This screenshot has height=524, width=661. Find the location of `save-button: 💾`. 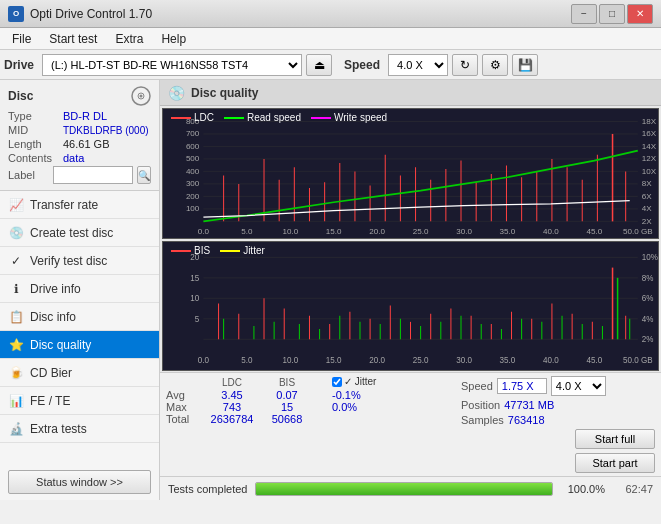

save-button: 💾 is located at coordinates (525, 65).